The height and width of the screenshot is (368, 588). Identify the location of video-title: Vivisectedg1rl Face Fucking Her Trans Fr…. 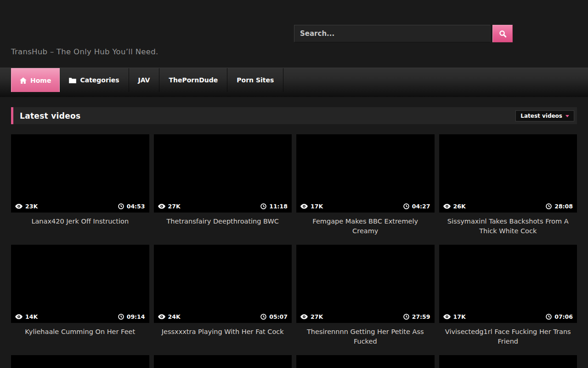
(508, 337).